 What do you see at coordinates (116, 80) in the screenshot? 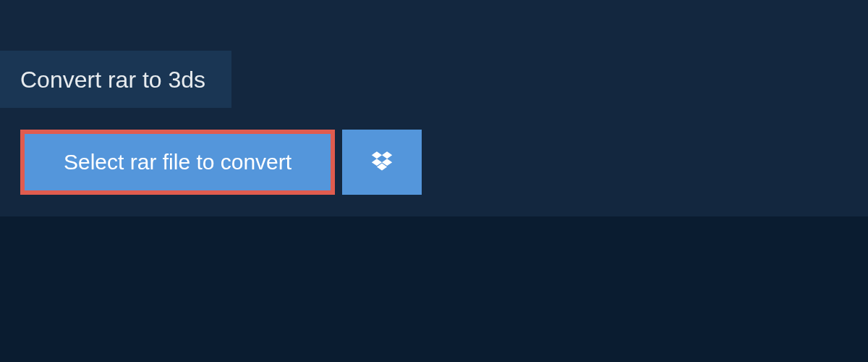
I see `converter-tab: Convert rar to 3ds` at bounding box center [116, 80].